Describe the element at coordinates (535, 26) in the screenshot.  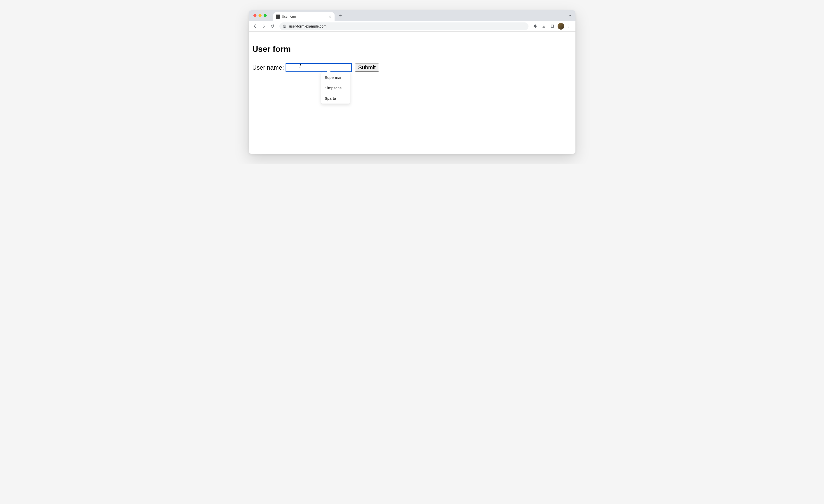
I see `extensions-button` at that location.